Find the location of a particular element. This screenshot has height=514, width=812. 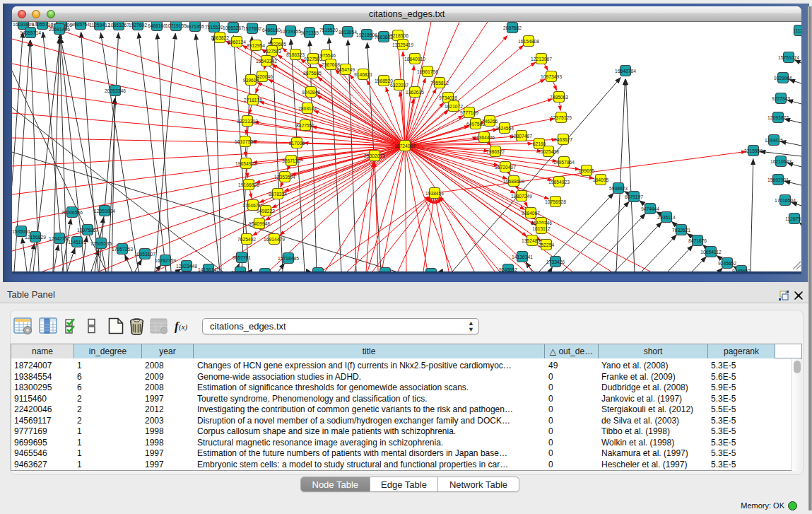

svg-text: 25302073 is located at coordinates (375, 156).